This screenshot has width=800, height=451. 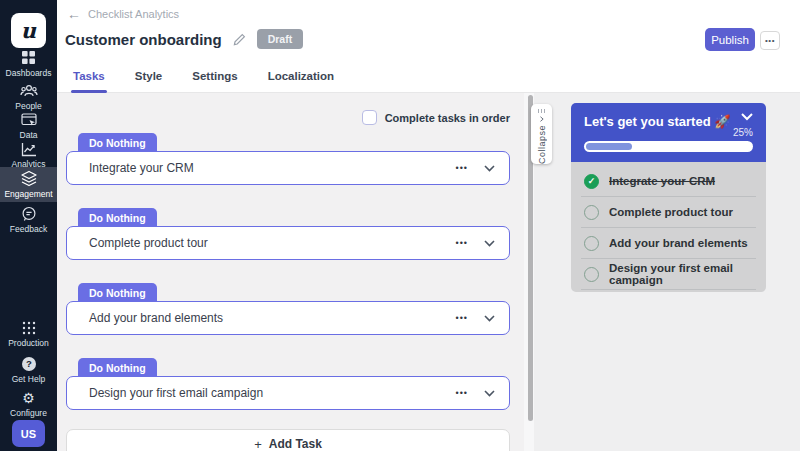 I want to click on collapse-panel-handle: Collapse, so click(x=542, y=134).